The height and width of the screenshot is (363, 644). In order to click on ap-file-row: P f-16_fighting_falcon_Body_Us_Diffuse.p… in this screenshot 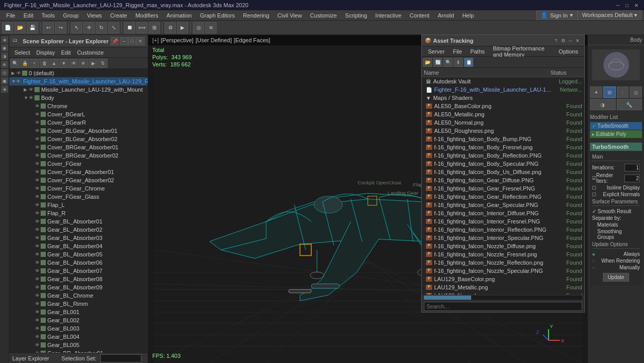, I will do `click(503, 172)`.